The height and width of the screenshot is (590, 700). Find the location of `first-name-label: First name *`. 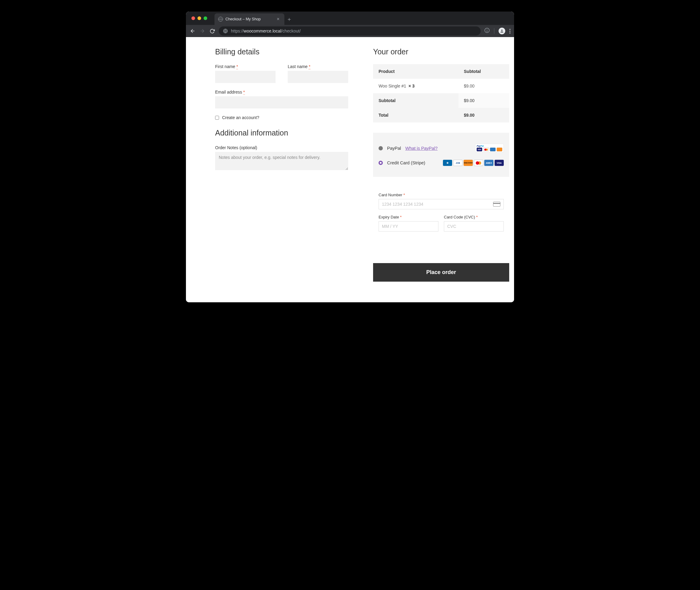

first-name-label: First name * is located at coordinates (245, 67).